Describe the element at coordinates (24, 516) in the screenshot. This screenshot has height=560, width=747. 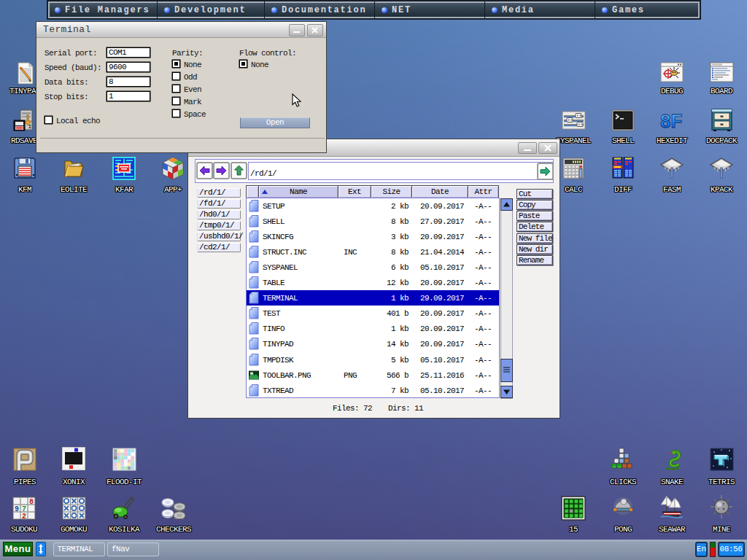
I see `svg-text: 2` at that location.